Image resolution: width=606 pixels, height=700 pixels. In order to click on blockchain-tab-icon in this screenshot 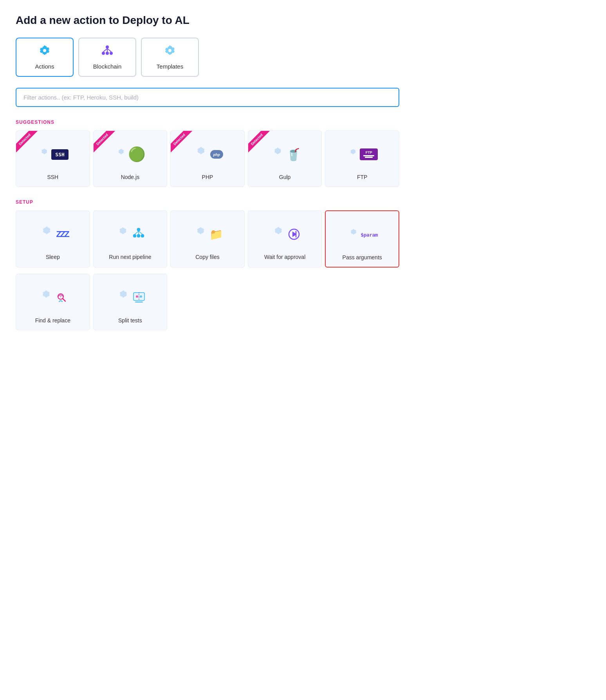, I will do `click(107, 52)`.